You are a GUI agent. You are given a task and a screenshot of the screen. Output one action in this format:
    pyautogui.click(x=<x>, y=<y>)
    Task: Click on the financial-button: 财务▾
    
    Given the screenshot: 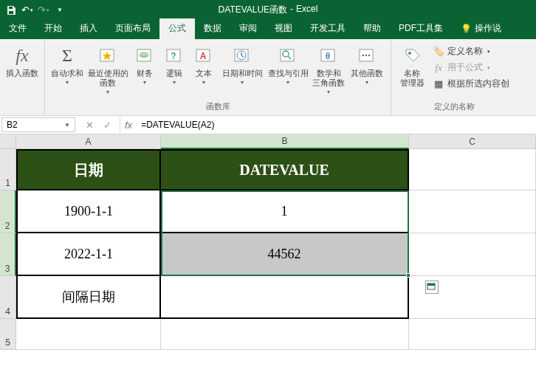 What is the action you would take?
    pyautogui.click(x=145, y=64)
    